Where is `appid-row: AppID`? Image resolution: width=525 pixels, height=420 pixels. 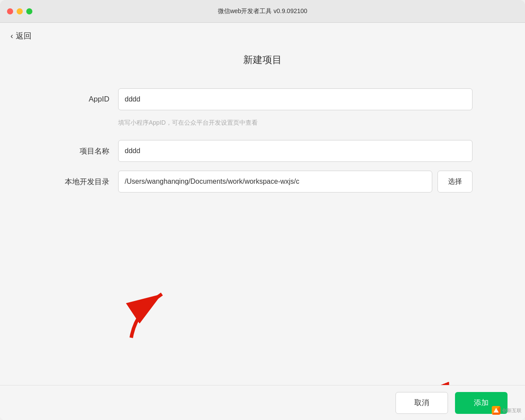
appid-row: AppID is located at coordinates (262, 99).